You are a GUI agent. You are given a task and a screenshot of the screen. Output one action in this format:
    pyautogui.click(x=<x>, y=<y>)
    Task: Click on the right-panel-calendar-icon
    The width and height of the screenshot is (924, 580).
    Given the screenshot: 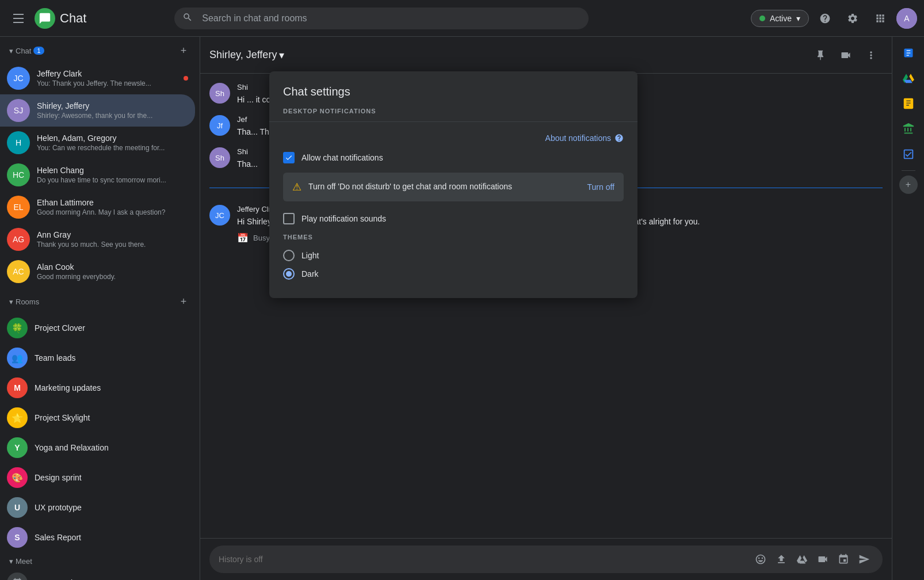 What is the action you would take?
    pyautogui.click(x=908, y=53)
    